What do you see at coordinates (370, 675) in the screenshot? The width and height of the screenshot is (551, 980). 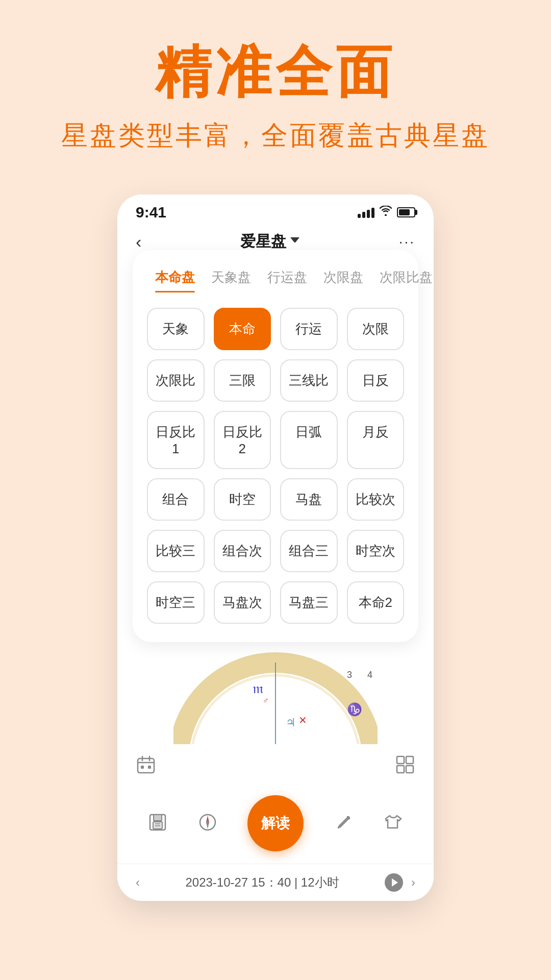 I see `svg-text: 4` at bounding box center [370, 675].